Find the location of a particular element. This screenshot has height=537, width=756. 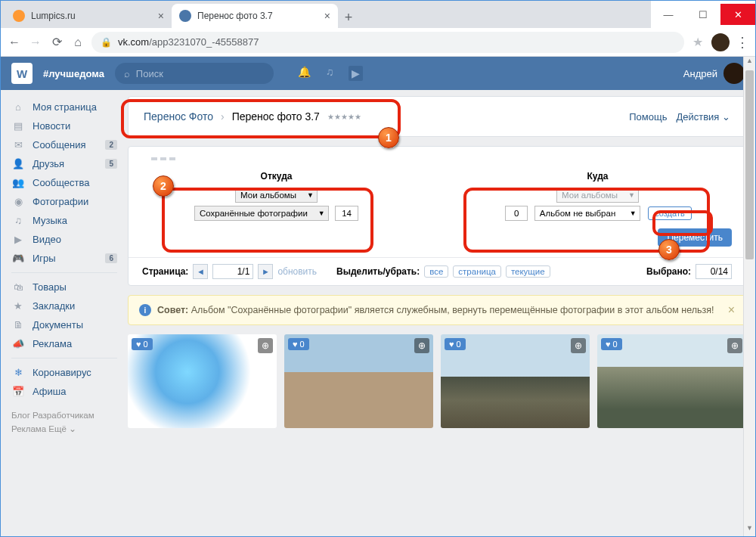

scroll-up-icon: ▲ is located at coordinates (750, 63).